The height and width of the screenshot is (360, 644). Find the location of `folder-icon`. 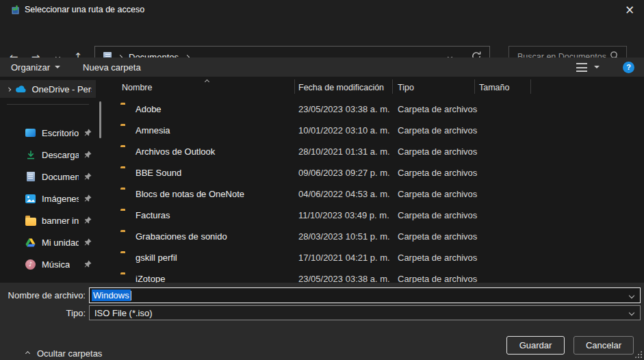

folder-icon is located at coordinates (30, 220).